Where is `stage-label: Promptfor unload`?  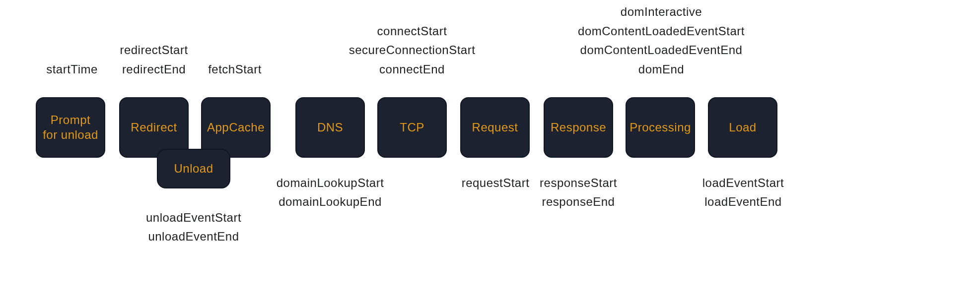 stage-label: Promptfor unload is located at coordinates (70, 127).